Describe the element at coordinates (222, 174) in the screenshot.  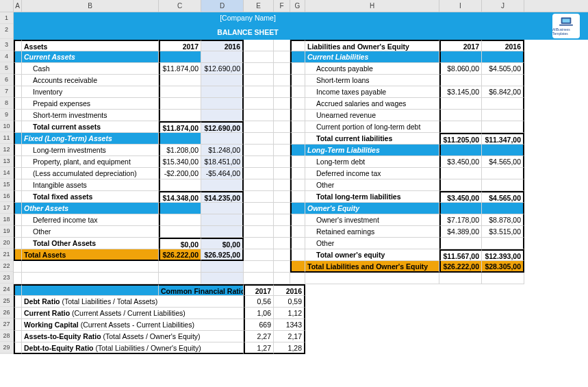
I see `cell-value: -$5.464,00` at that location.